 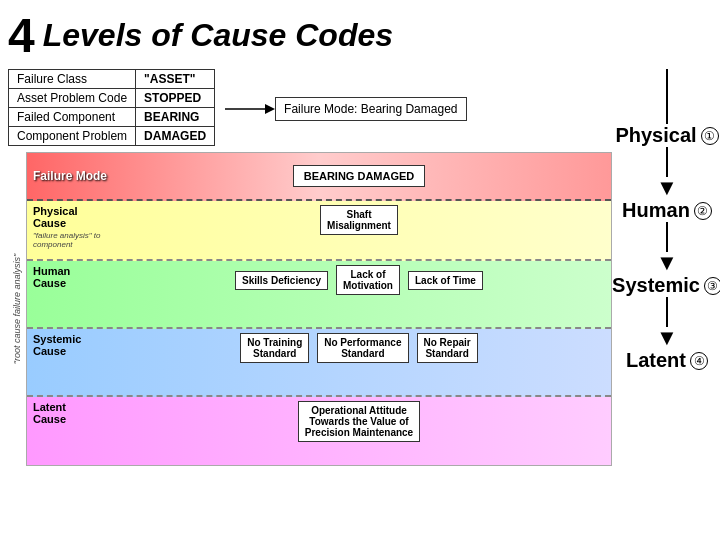 I want to click on systemic-cause-content: No TrainingStandard No PerformanceStanda…, so click(x=359, y=348).